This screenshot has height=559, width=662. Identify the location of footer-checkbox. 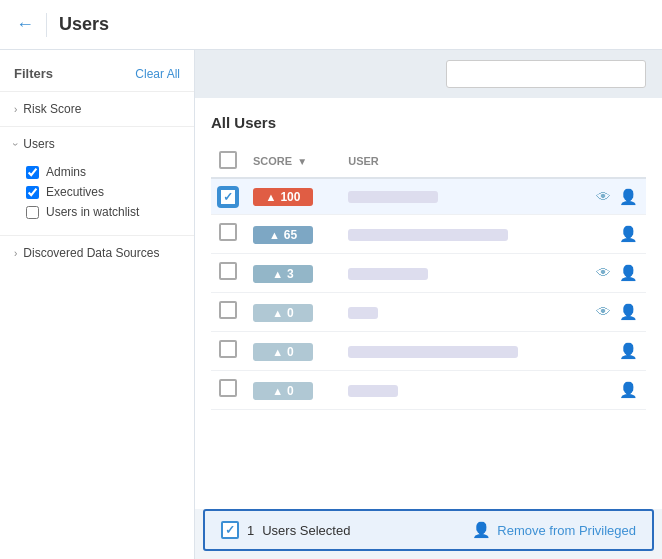
(230, 530).